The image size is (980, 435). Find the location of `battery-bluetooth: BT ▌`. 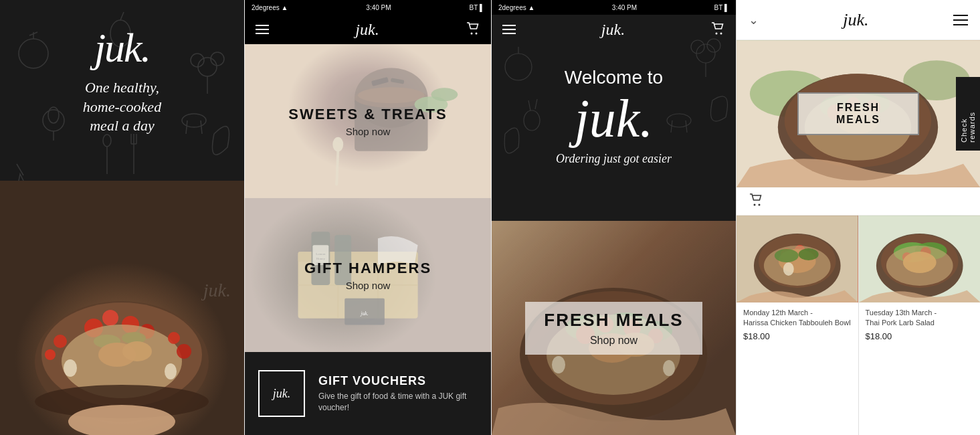

battery-bluetooth: BT ▌ is located at coordinates (477, 8).